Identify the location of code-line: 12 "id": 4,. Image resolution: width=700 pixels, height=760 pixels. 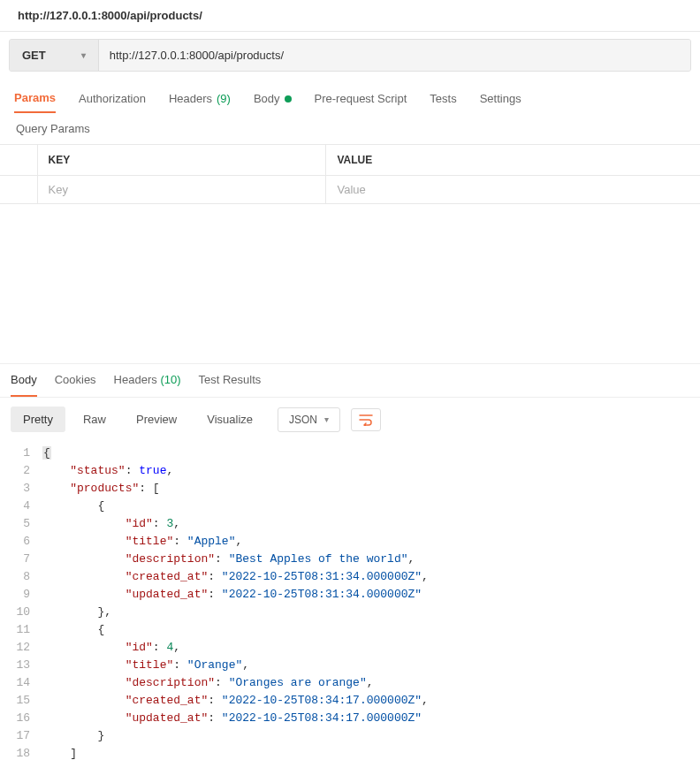
(350, 648).